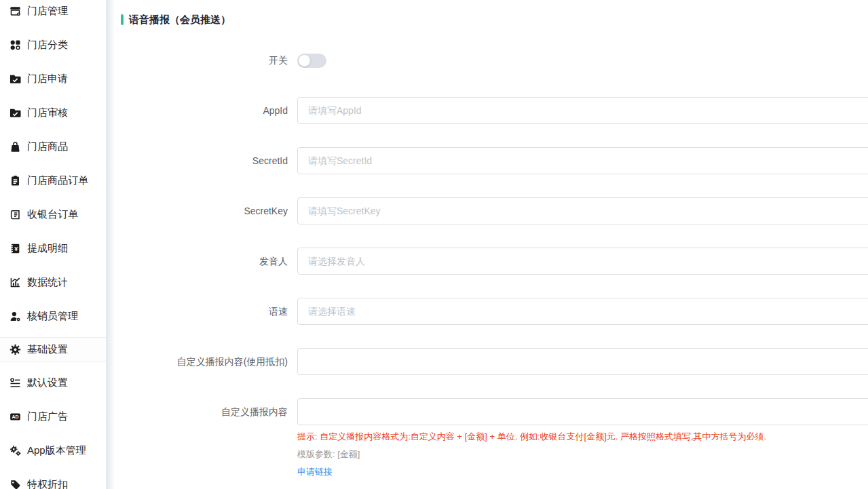 The width and height of the screenshot is (868, 489). What do you see at coordinates (304, 61) in the screenshot?
I see `toggle-knob` at bounding box center [304, 61].